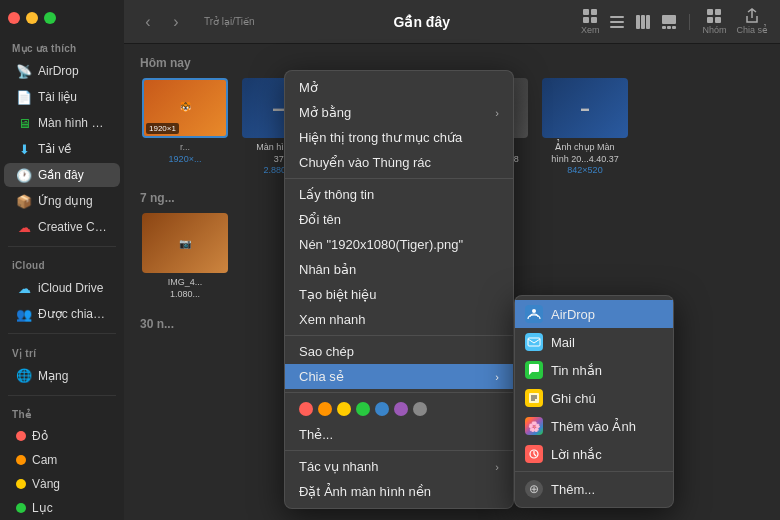  Describe the element at coordinates (32, 18) in the screenshot. I see `minimize-button` at that location.